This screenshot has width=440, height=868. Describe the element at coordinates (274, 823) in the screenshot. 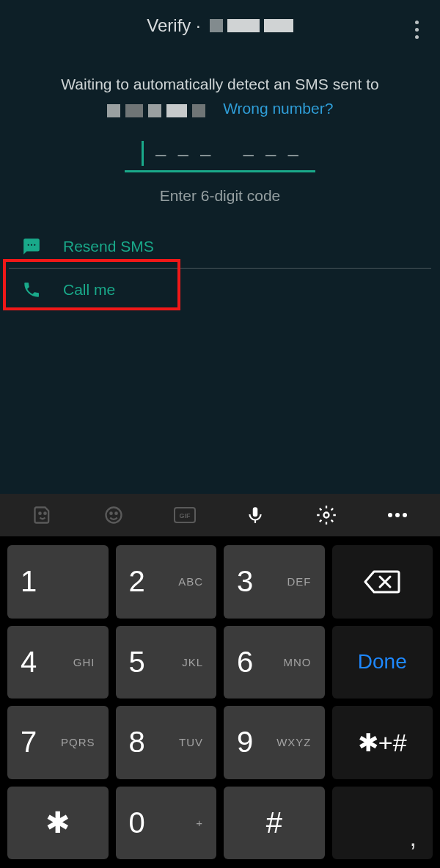

I see `key-hash: #` at that location.